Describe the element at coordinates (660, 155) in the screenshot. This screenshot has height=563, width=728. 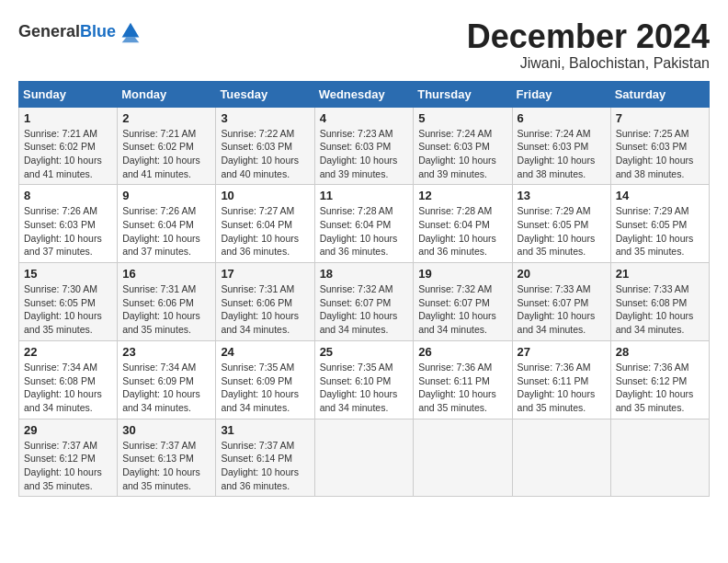
I see `day-info: Sunrise: 7:25 AMSunset: 6:03 PMDaylight:…` at that location.